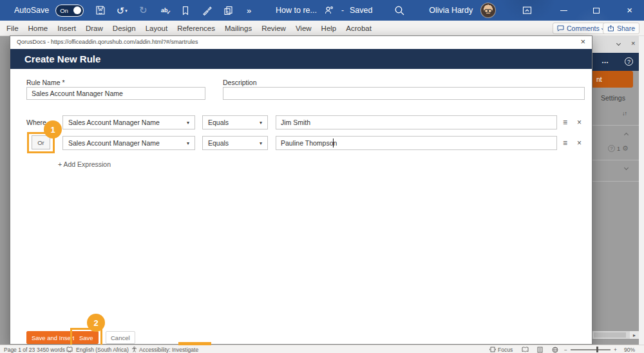 The width and height of the screenshot is (644, 353). Describe the element at coordinates (630, 10) in the screenshot. I see `window-close-button: ×` at that location.